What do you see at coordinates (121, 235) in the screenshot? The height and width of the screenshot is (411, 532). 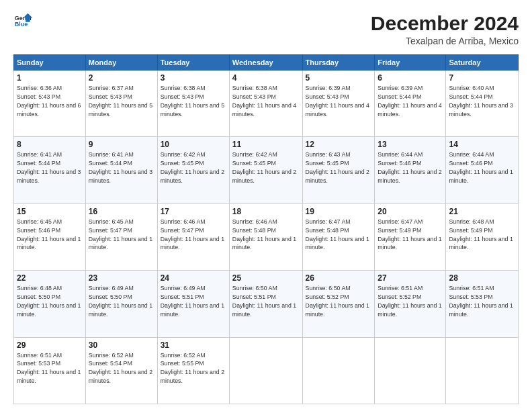 I see `day-info: Sunrise: 6:45 AMSunset: 5:47 PMDaylight:…` at bounding box center [121, 235].